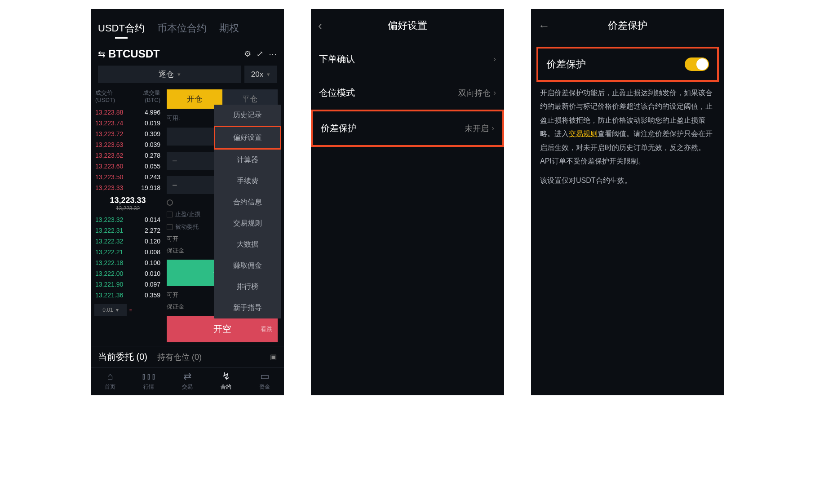 This screenshot has width=815, height=504. Describe the element at coordinates (273, 54) in the screenshot. I see `more-icon: ⋯` at that location.